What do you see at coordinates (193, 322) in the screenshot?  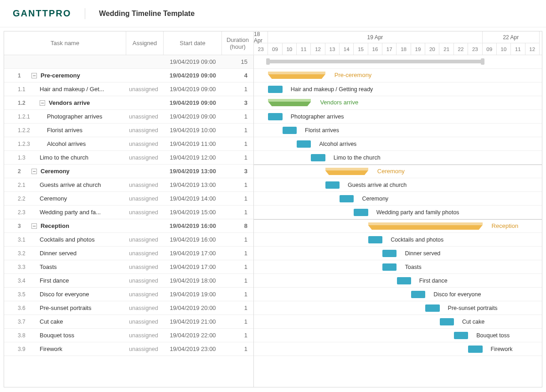 I see `start-date-cell: 19/04/2019 21:00` at bounding box center [193, 322].